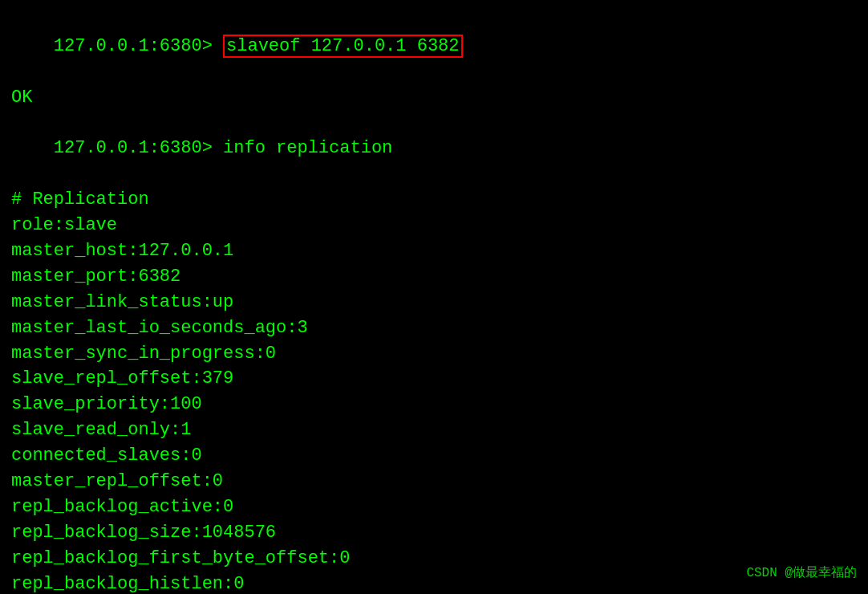  I want to click on terminal-line-master-link-status: master_link_status:up, so click(434, 303).